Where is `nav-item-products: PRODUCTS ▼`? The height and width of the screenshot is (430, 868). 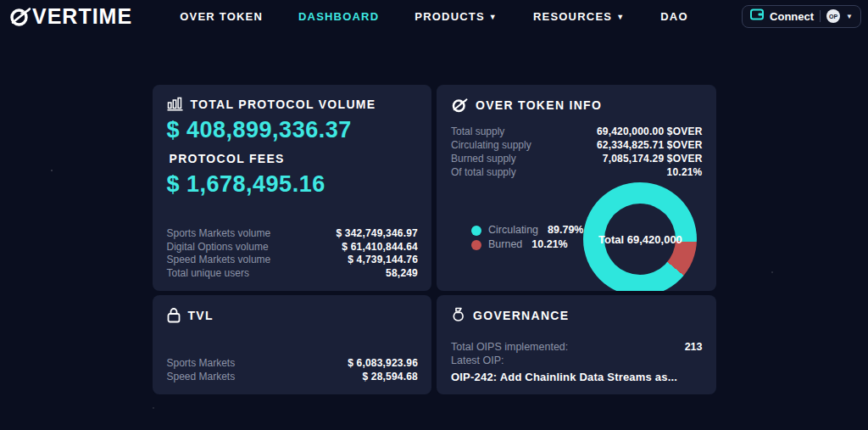
nav-item-products: PRODUCTS ▼ is located at coordinates (456, 17).